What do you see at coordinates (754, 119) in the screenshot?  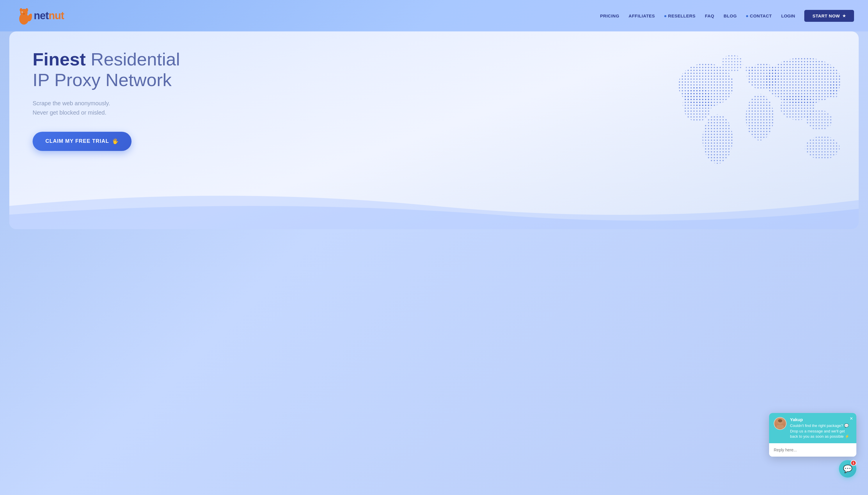 I see `world-map` at bounding box center [754, 119].